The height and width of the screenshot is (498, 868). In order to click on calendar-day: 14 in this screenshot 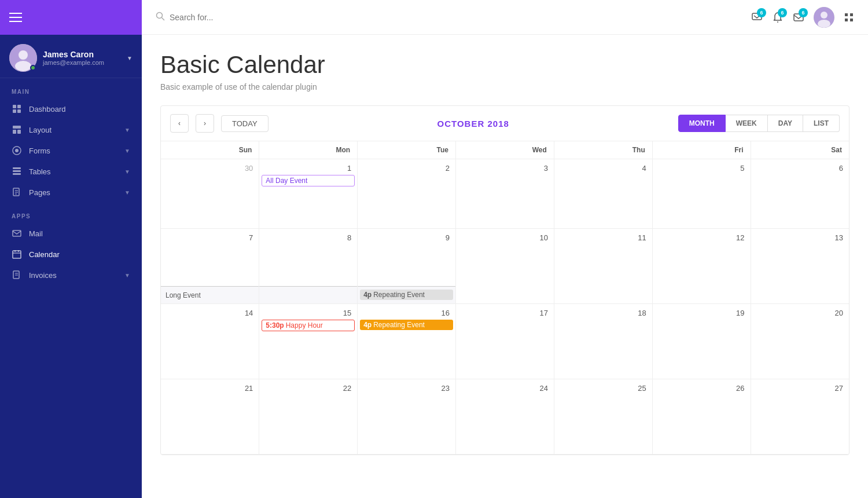, I will do `click(210, 342)`.